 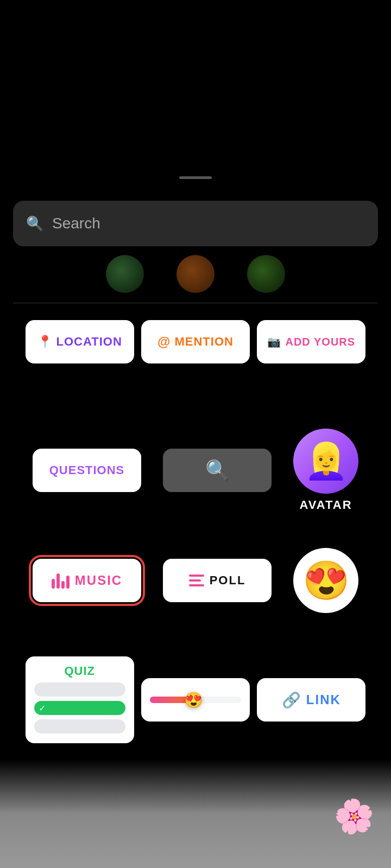 What do you see at coordinates (326, 470) in the screenshot?
I see `avatar-sticker: 👱‍♀️ AVATAR` at bounding box center [326, 470].